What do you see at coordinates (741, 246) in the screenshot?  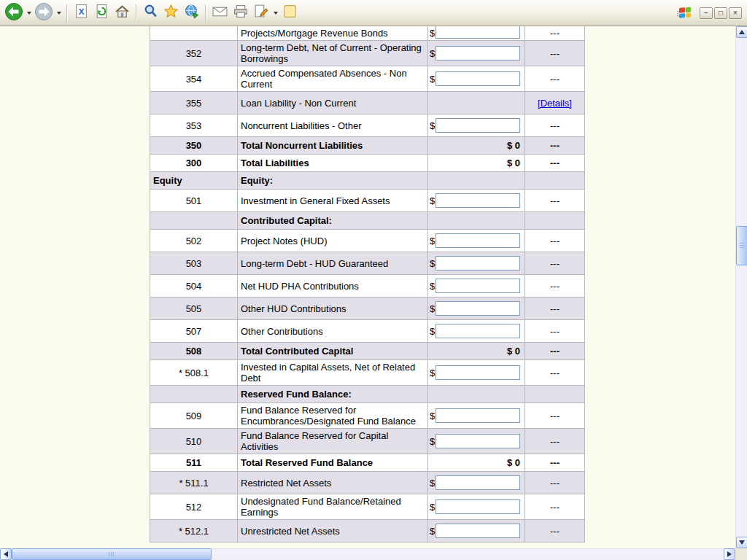 I see `vertical-scrollbar-thumb` at bounding box center [741, 246].